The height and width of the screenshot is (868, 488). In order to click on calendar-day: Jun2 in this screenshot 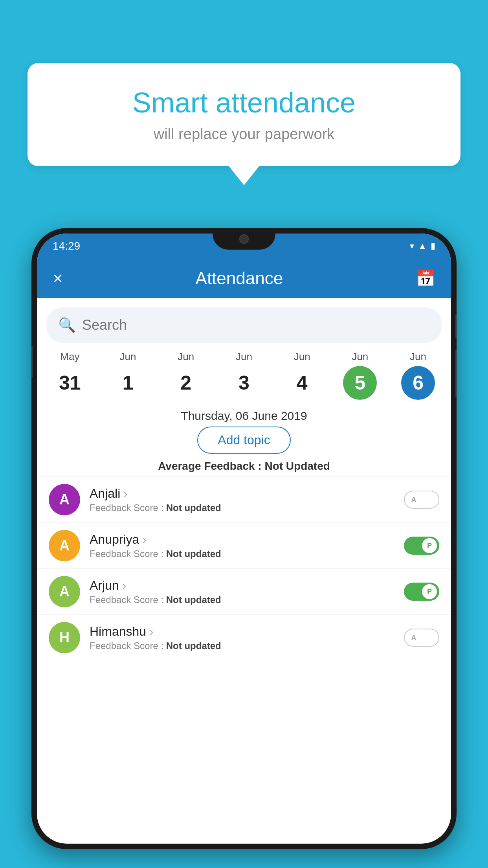, I will do `click(186, 375)`.